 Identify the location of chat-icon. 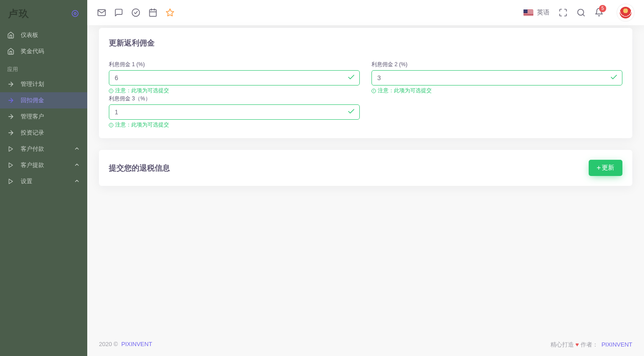
(119, 13).